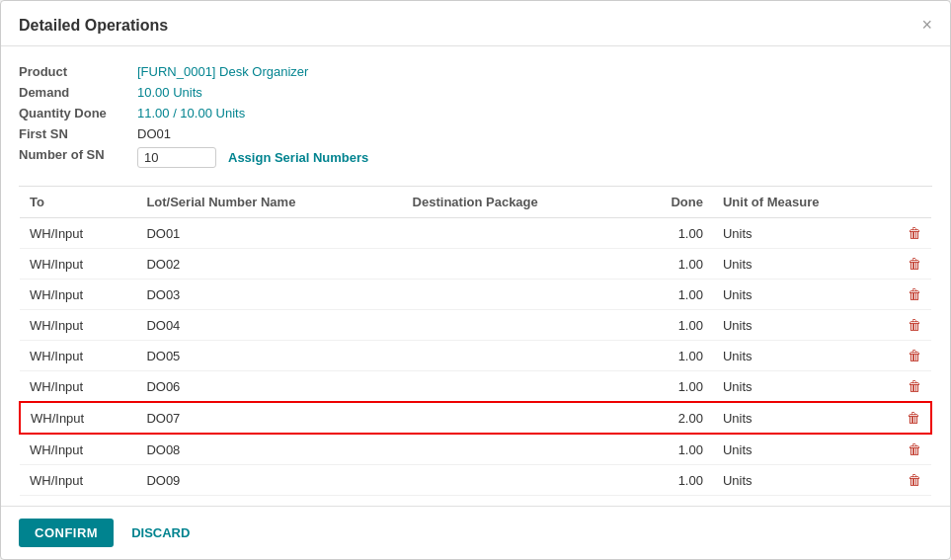 The image size is (951, 560). Describe the element at coordinates (78, 113) in the screenshot. I see `qty-done-label: Quantity Done` at that location.